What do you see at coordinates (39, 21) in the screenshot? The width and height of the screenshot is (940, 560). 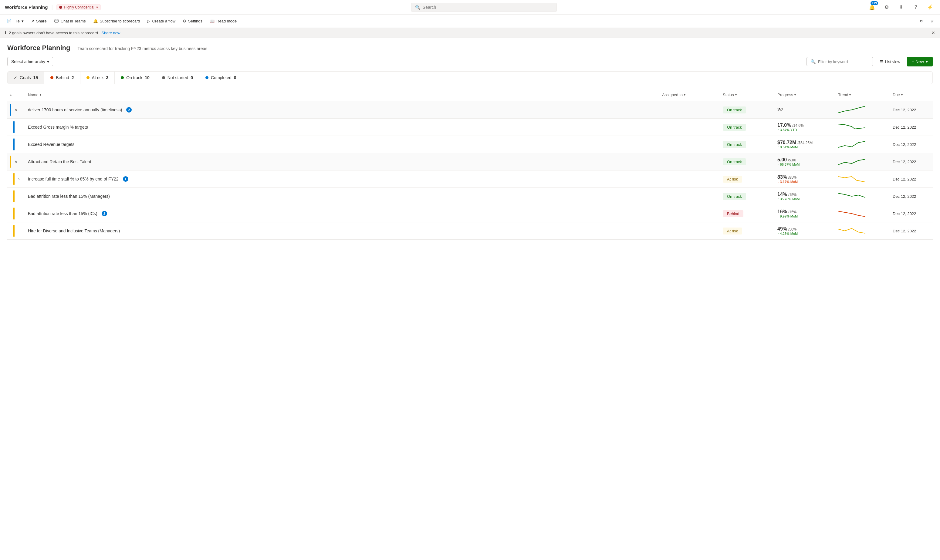 I see `share-button: ↗ Share` at bounding box center [39, 21].